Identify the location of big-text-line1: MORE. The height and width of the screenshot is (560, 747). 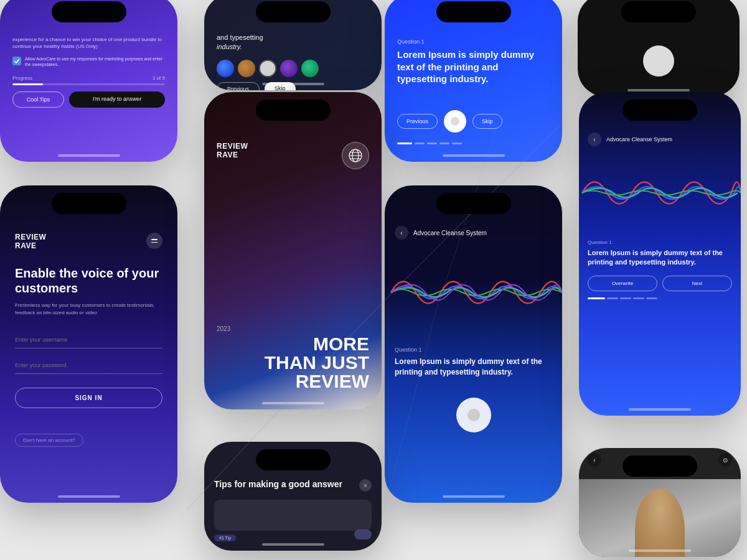
(293, 344).